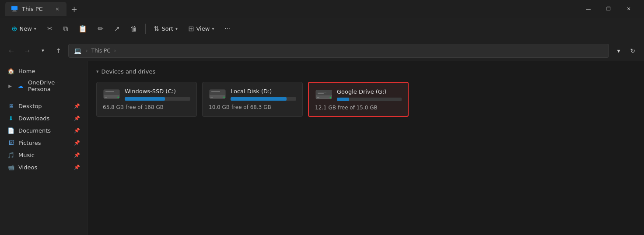  Describe the element at coordinates (45, 155) in the screenshot. I see `sidebar-label-music: Music` at that location.